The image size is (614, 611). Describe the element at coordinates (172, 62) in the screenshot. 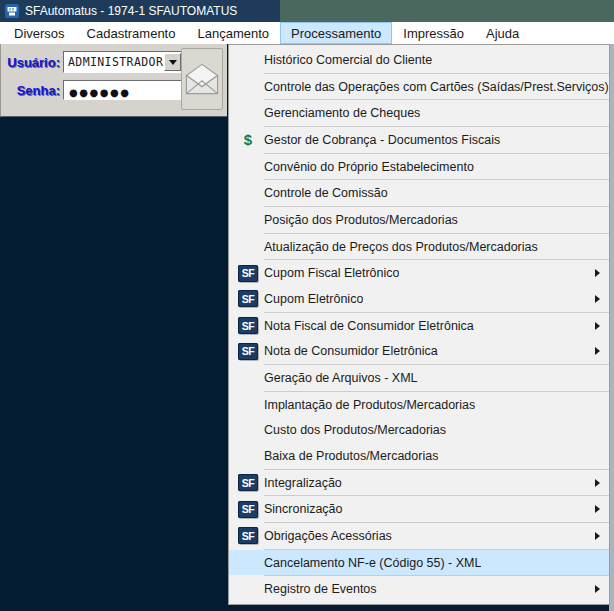

I see `user-combobox-dropdown-button` at that location.